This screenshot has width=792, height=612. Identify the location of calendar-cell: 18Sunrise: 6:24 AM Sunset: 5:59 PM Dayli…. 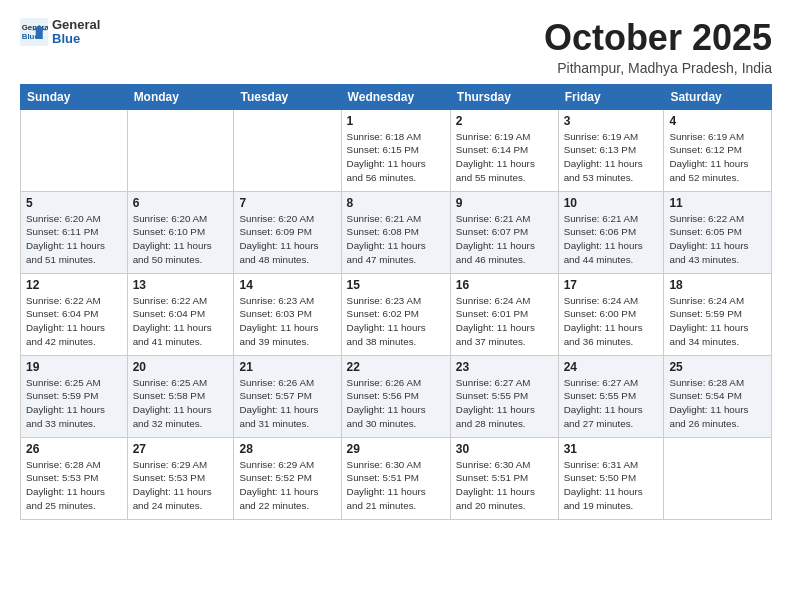
(718, 314).